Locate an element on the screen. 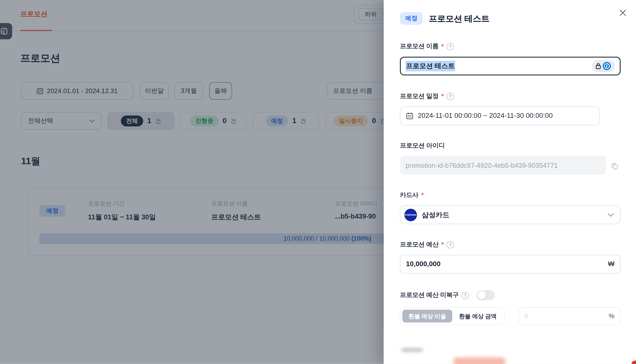 This screenshot has width=636, height=364. schedule-field-label: 프로모션 일정 * ? is located at coordinates (427, 96).